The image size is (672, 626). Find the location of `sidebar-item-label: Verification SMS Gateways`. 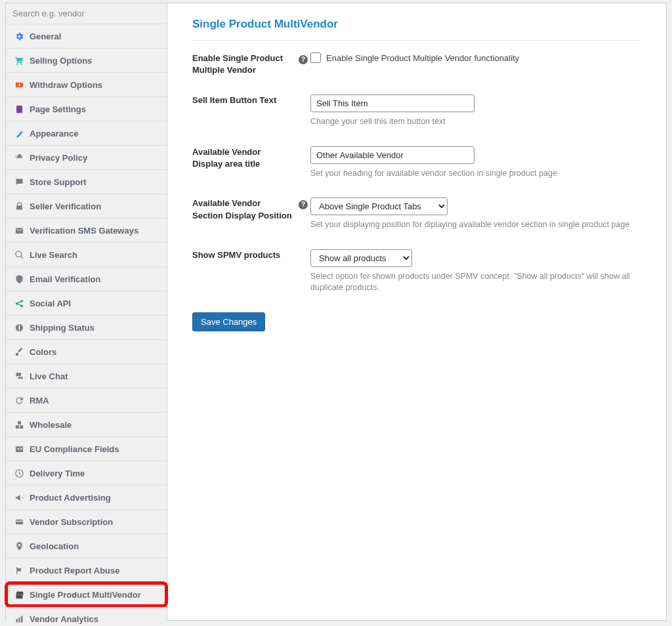

sidebar-item-label: Verification SMS Gateways is located at coordinates (84, 231).